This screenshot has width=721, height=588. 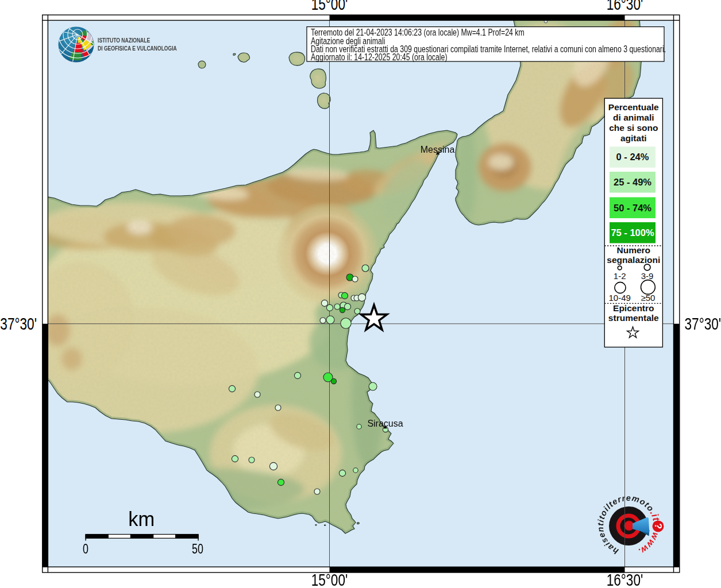 I want to click on svg-text: segnalazioni, so click(x=633, y=260).